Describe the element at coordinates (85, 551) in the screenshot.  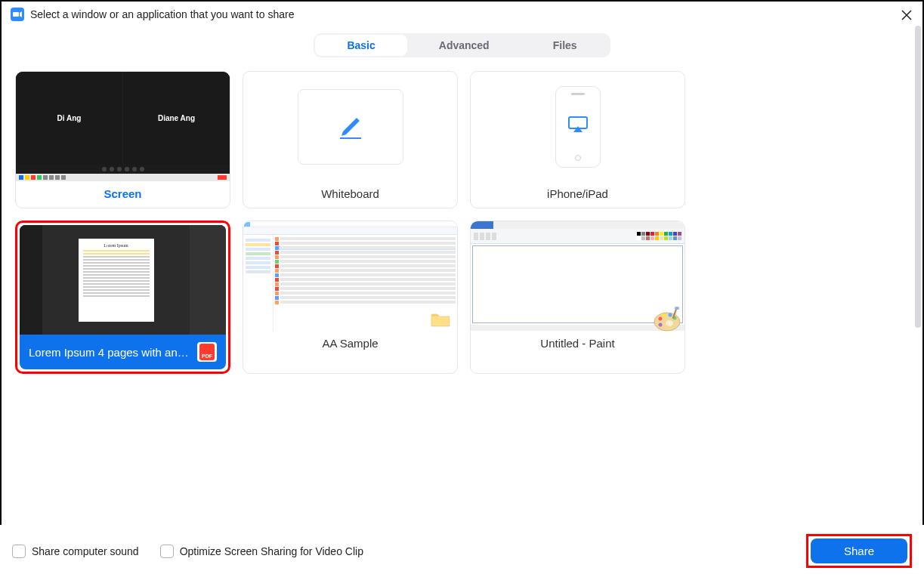
I see `checkbox-label: Share computer sound` at that location.